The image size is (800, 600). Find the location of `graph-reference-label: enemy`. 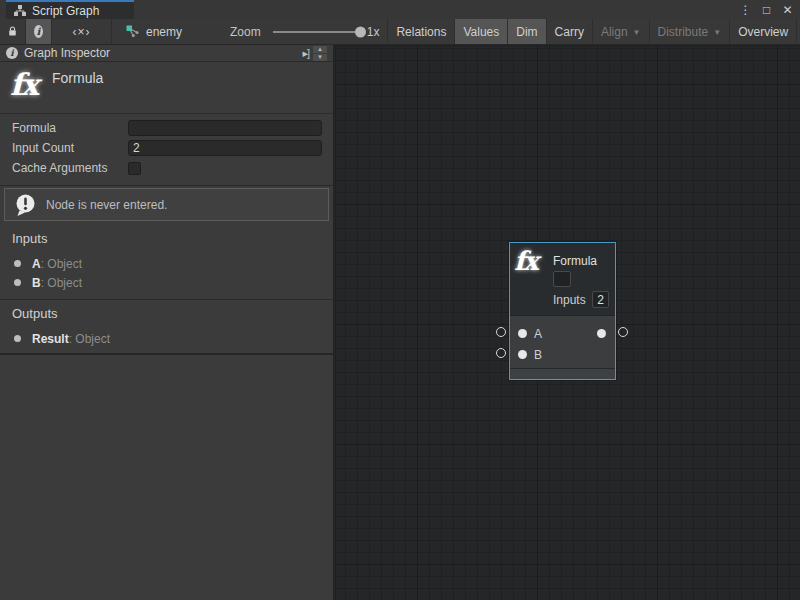

graph-reference-label: enemy is located at coordinates (164, 32).